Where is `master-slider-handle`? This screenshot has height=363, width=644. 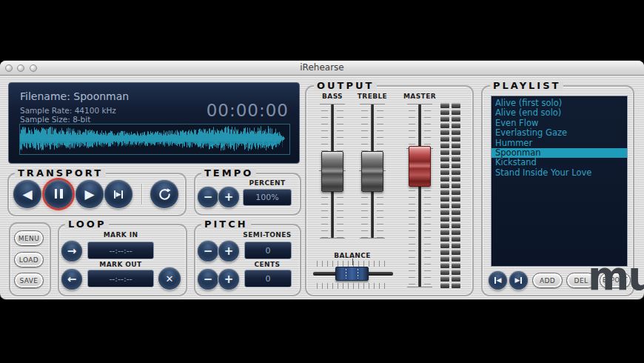
master-slider-handle is located at coordinates (420, 166).